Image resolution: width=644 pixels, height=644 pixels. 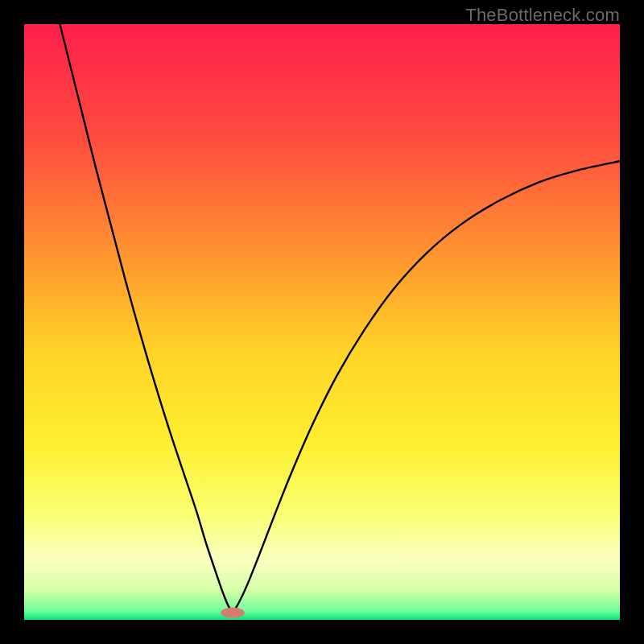 I want to click on marker-group, so click(x=233, y=612).